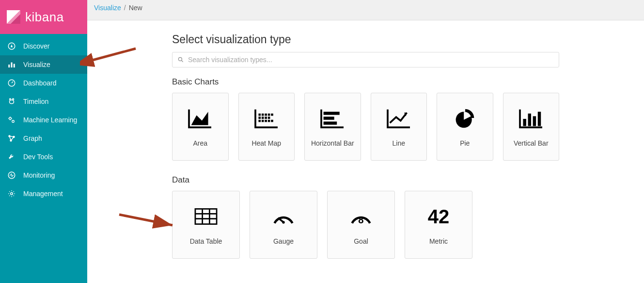  What do you see at coordinates (44, 142) in the screenshot?
I see `sidebar: kibana Discover Visualize` at bounding box center [44, 142].